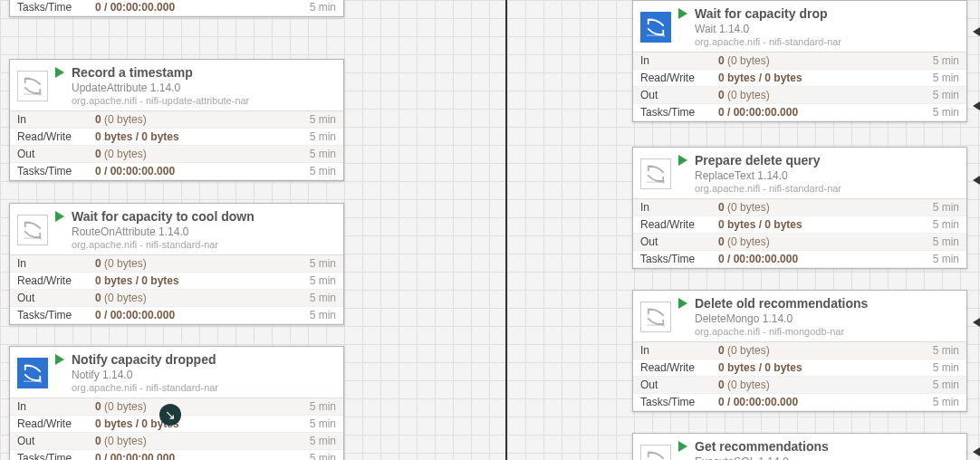  What do you see at coordinates (800, 316) in the screenshot?
I see `processor-header: Delete old recommendations DeleteMongo 1…` at bounding box center [800, 316].